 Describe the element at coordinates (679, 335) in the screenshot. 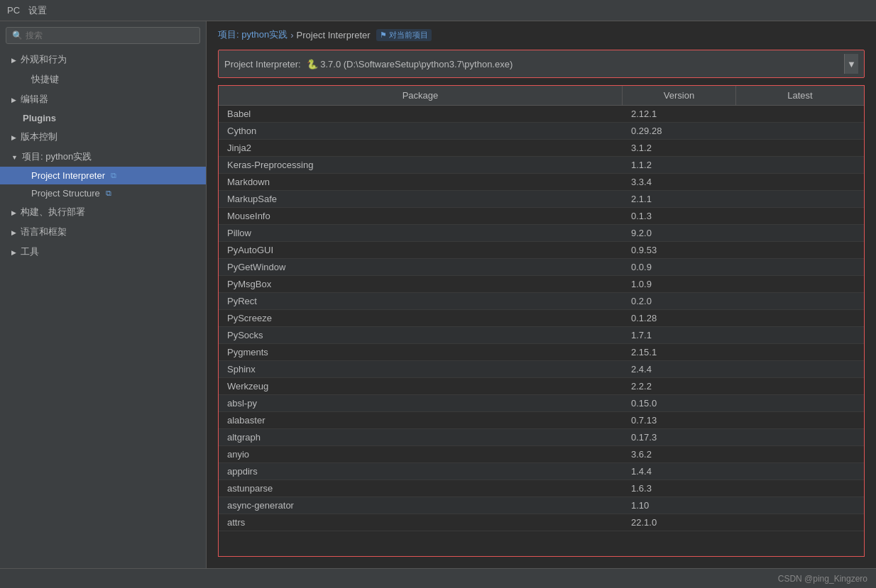

I see `package-version: 1.7.1` at that location.